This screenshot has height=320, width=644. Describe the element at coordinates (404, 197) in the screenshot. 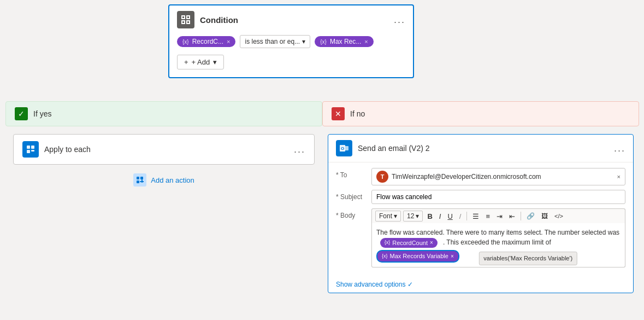

I see `subject-value: Flow was canceled` at that location.